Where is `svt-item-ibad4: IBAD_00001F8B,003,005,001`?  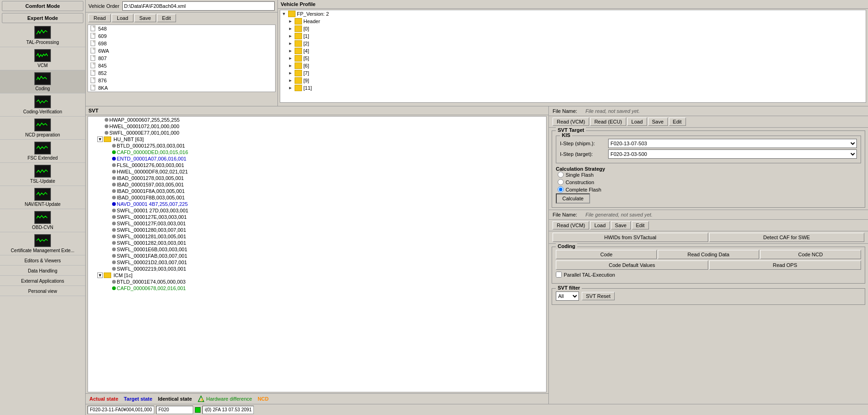
svt-item-ibad4: IBAD_00001F8B,003,005,001 is located at coordinates (317, 198).